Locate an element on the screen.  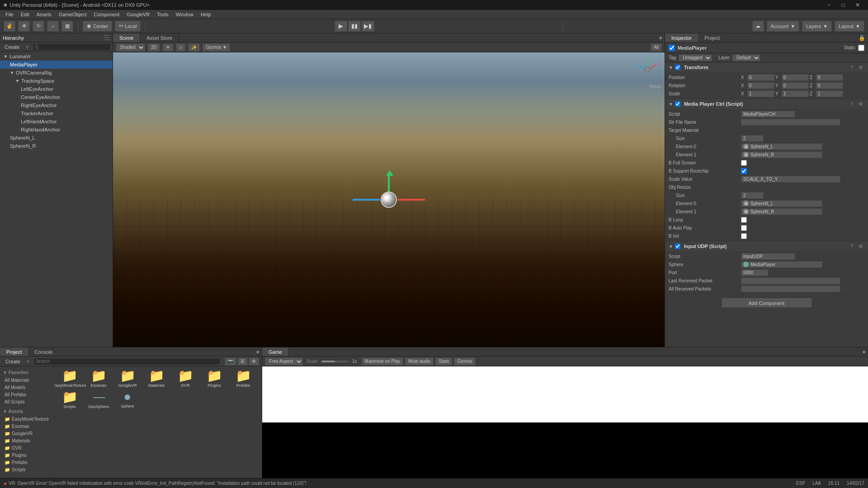
pos-x-input is located at coordinates (761, 78).